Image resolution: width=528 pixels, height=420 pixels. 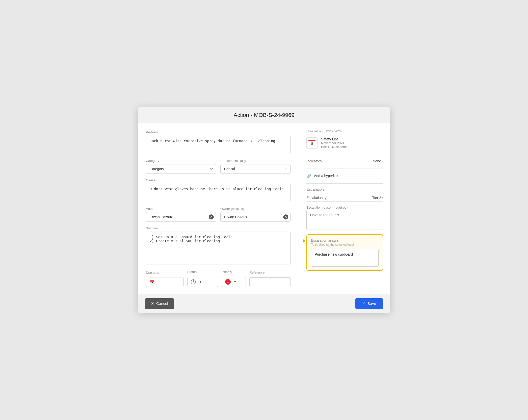 I want to click on owner-clear-button: ✕, so click(x=286, y=217).